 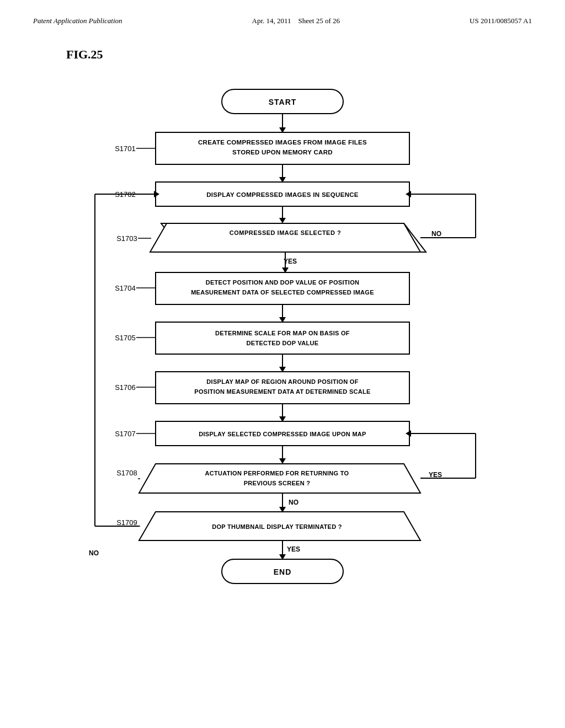 What do you see at coordinates (125, 288) in the screenshot?
I see `s1704-label: S1704` at bounding box center [125, 288].